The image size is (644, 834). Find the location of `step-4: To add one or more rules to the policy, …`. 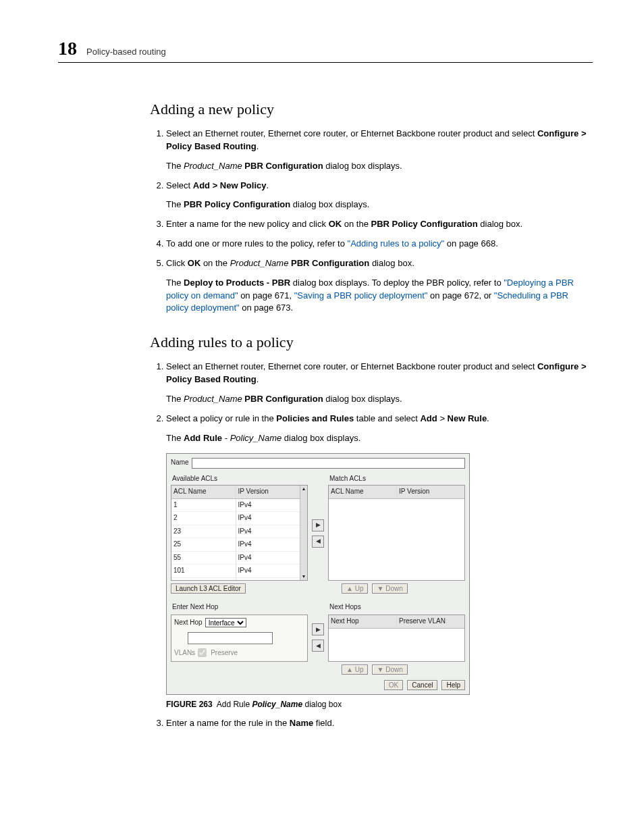

step-4: To add one or more rules to the policy, … is located at coordinates (379, 244).